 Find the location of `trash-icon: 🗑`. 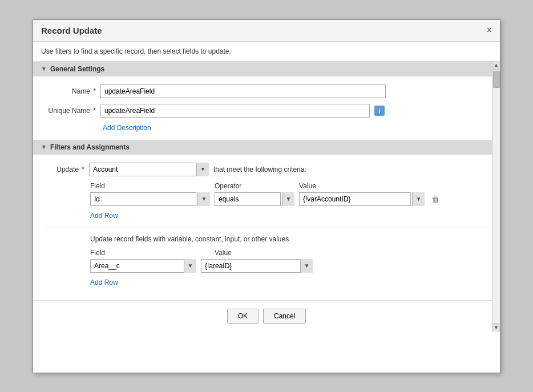

trash-icon: 🗑 is located at coordinates (435, 199).